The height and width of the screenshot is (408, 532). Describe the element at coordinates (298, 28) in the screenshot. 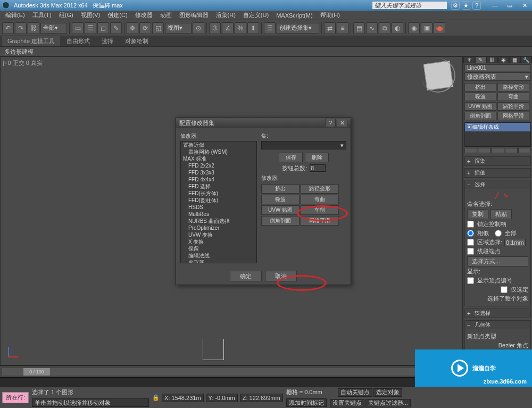

I see `namedselset-select: 创建选择集 ▾` at that location.